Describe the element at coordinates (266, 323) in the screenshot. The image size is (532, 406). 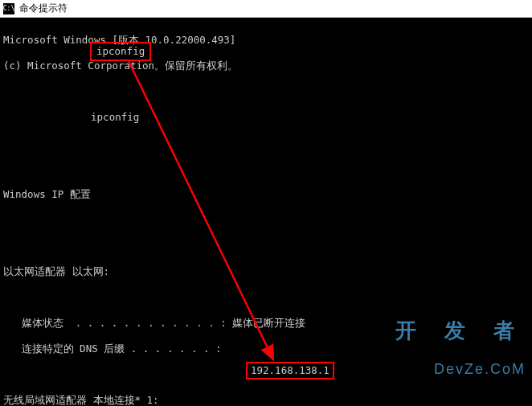
I see `adapter-line: 媒体状态 . . . . . . . . . . . . : 媒体已断开连接` at that location.